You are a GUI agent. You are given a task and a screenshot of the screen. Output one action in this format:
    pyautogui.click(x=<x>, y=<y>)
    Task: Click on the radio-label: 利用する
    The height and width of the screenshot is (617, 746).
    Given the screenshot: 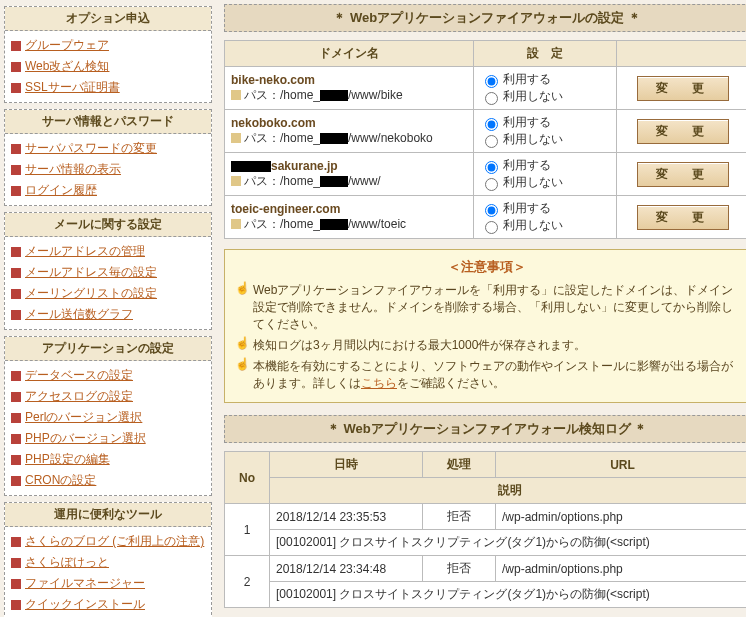 What is the action you would take?
    pyautogui.click(x=527, y=166)
    